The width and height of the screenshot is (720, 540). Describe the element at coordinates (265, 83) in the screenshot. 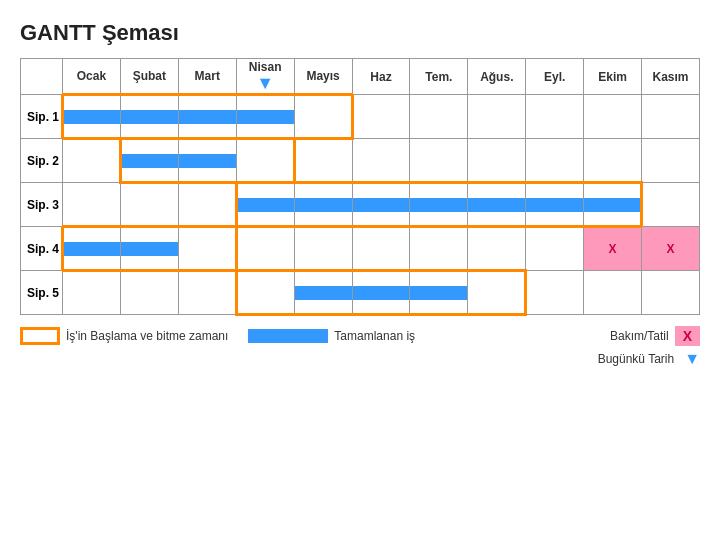

I see `today-marker-header: ▼` at that location.